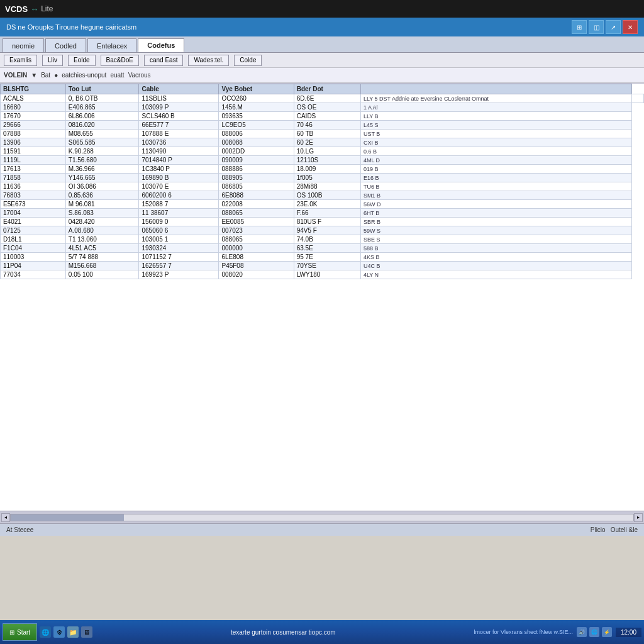  I want to click on hscroll-thumb, so click(67, 518).